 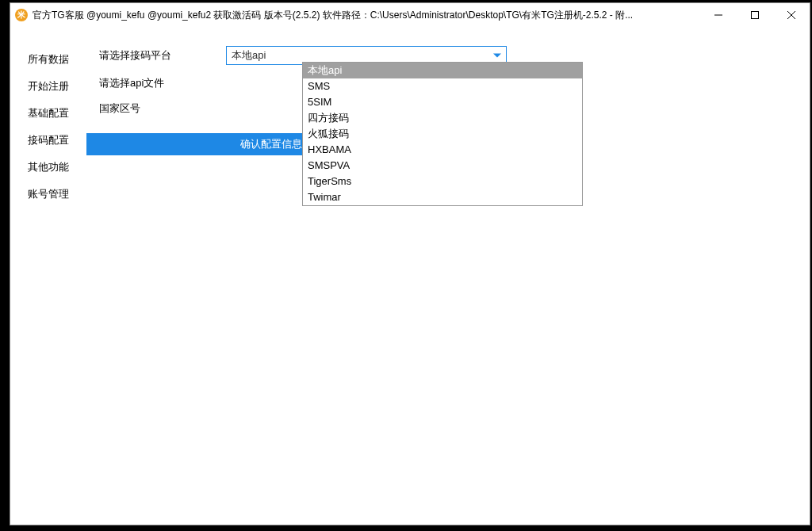 I want to click on api-file-label: 请选择api文件, so click(x=163, y=83).